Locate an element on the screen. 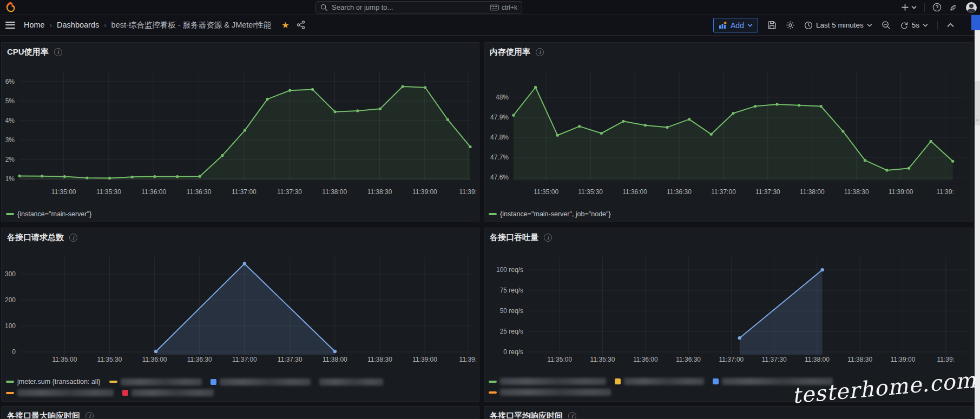 The image size is (980, 419). scrollbar-thumb is located at coordinates (977, 103).